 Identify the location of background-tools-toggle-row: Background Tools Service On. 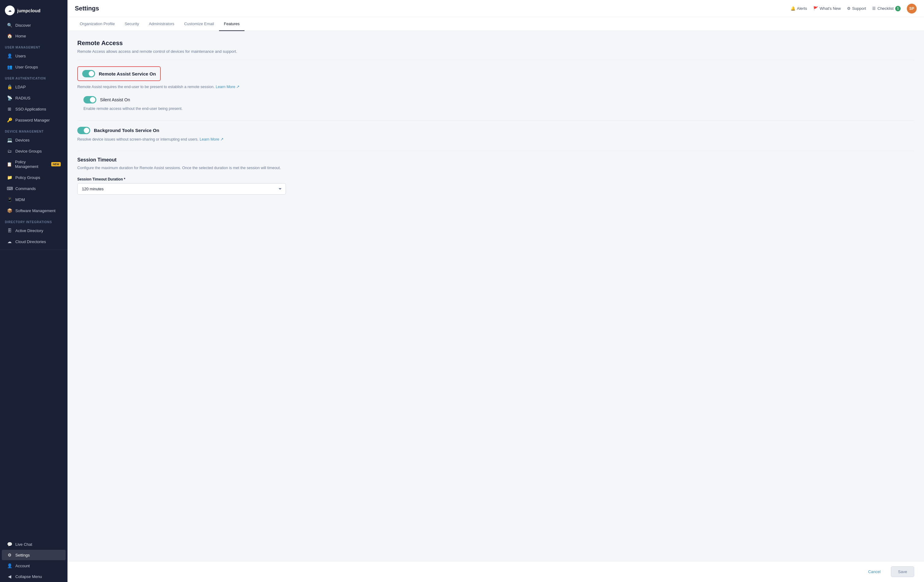
(496, 131).